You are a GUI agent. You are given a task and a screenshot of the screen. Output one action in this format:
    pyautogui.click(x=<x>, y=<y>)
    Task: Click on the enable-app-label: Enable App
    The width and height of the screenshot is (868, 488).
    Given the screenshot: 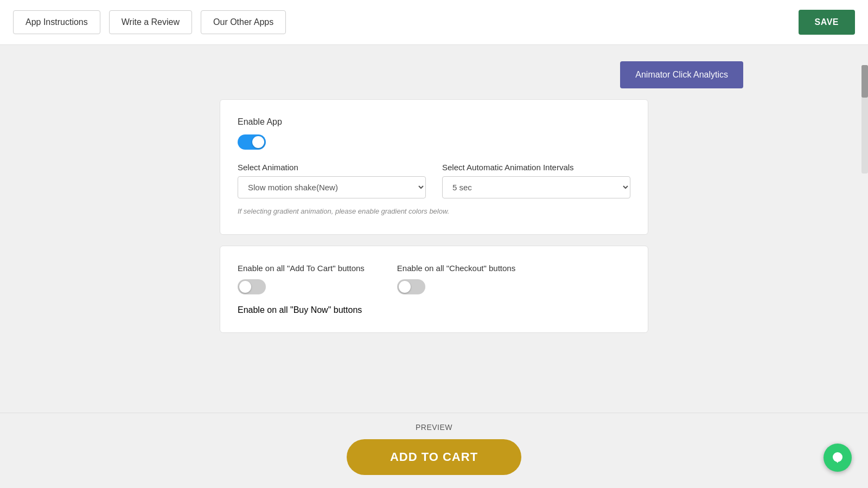 What is the action you would take?
    pyautogui.click(x=434, y=122)
    